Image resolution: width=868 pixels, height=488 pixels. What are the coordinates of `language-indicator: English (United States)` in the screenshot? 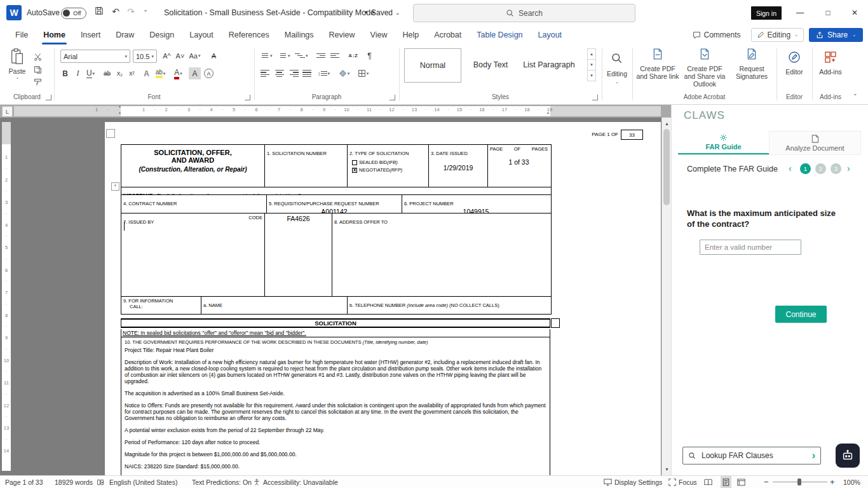 It's located at (144, 482).